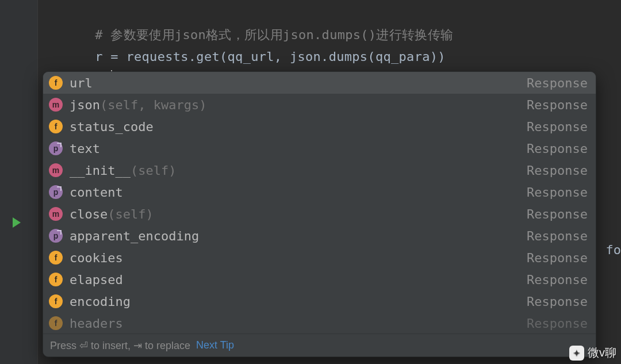 The width and height of the screenshot is (621, 364). What do you see at coordinates (294, 236) in the screenshot?
I see `autocomplete-item-name: apparent_encoding` at bounding box center [294, 236].